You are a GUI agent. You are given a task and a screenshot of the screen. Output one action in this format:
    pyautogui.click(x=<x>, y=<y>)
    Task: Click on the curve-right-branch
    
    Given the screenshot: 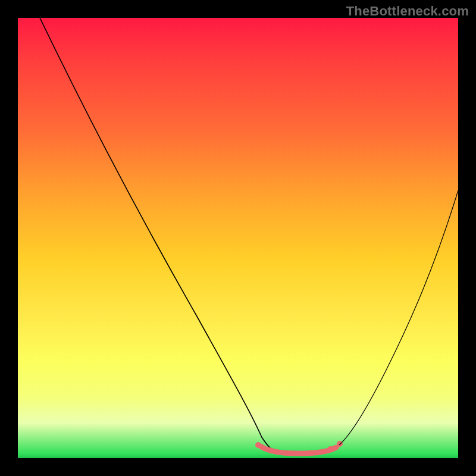 What is the action you would take?
    pyautogui.click(x=399, y=318)
    